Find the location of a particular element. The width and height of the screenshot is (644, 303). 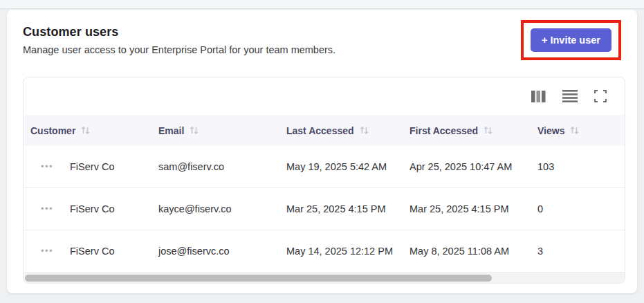

cell-views: 0 is located at coordinates (581, 209).